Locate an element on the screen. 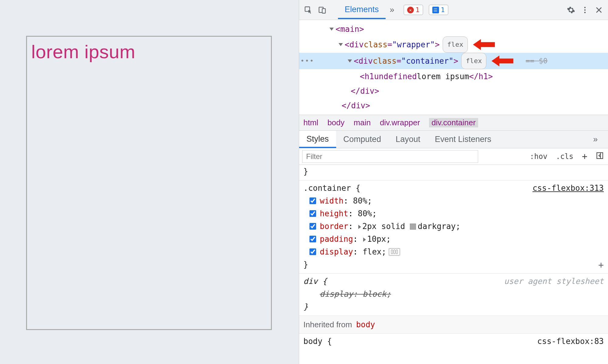 Image resolution: width=608 pixels, height=364 pixels. css-declaration: width: 80%; is located at coordinates (457, 201).